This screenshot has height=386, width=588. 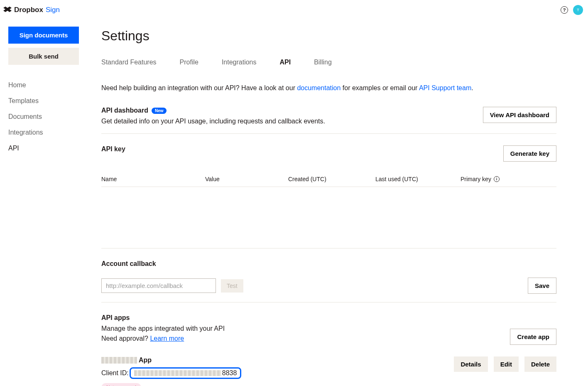 I want to click on documentation-link: documentation, so click(x=319, y=88).